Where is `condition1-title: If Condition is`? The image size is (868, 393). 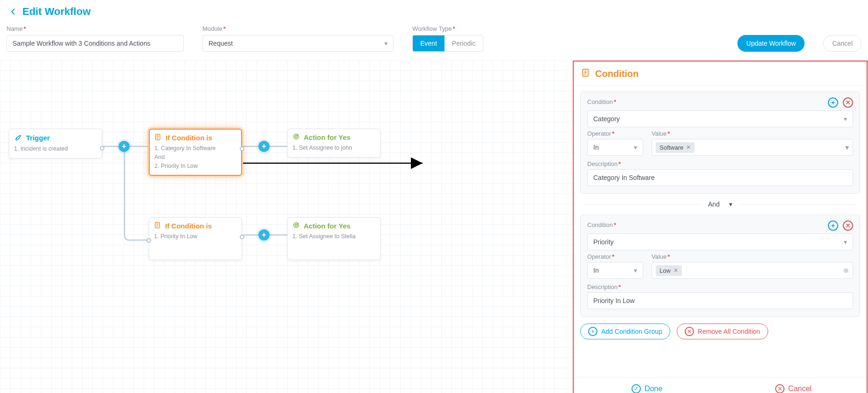 condition1-title: If Condition is is located at coordinates (189, 138).